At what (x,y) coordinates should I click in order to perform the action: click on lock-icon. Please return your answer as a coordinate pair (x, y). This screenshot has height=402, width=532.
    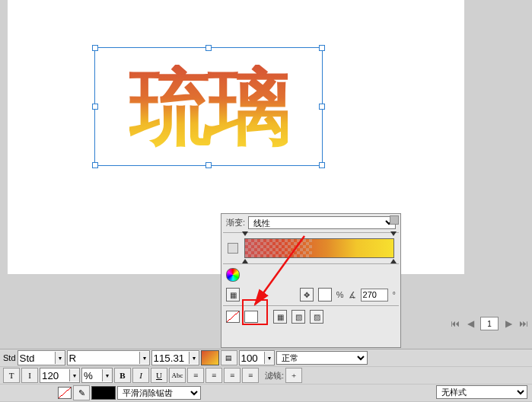
    Looking at the image, I should click on (233, 248).